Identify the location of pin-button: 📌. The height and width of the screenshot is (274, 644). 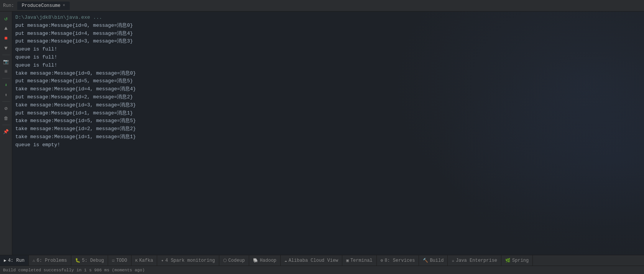
(6, 132).